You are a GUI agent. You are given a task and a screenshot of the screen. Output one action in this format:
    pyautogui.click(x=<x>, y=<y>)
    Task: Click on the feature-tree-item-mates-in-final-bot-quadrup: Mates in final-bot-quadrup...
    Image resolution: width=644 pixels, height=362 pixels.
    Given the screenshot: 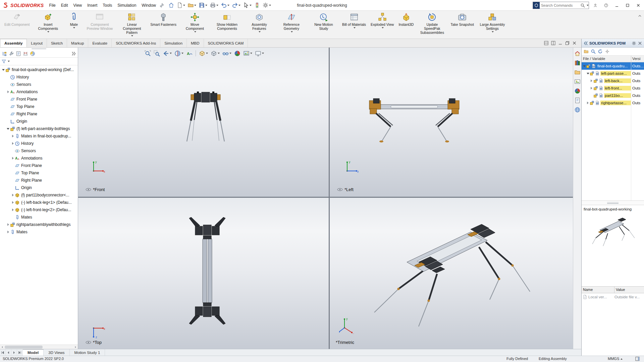 What is the action you would take?
    pyautogui.click(x=39, y=136)
    